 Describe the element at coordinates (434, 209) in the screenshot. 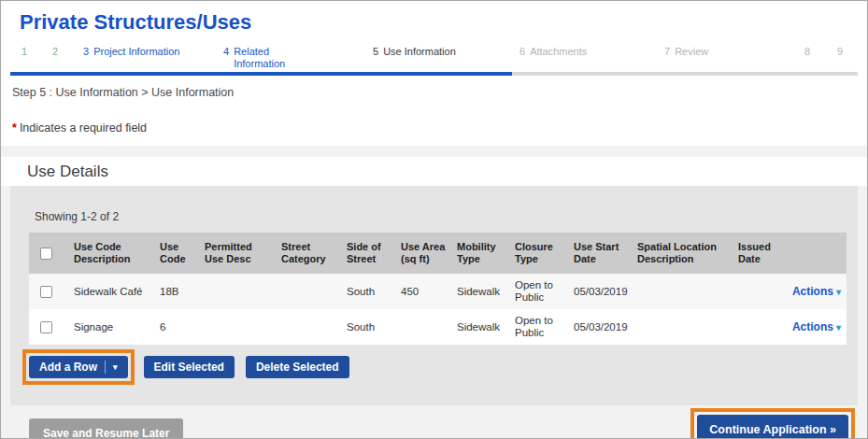

I see `showing-count: Showing 1-2 of 2` at that location.